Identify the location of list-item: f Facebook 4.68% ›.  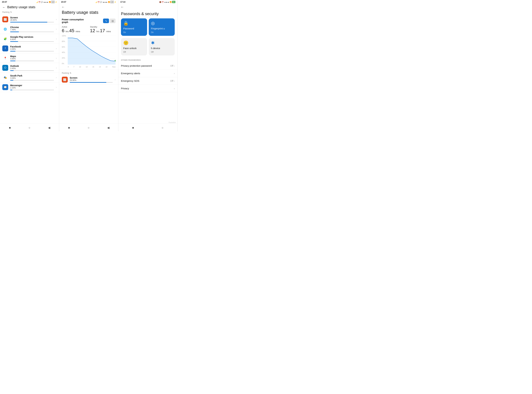
(30, 49).